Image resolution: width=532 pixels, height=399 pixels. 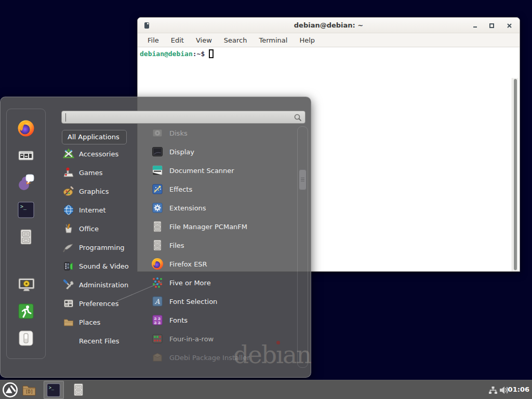 I want to click on taskbar-file-manager: [D], so click(x=29, y=391).